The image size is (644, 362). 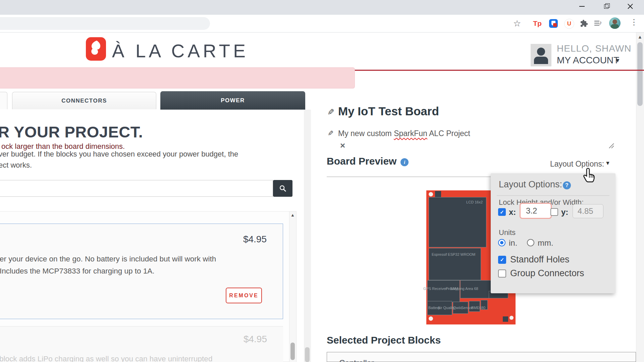 What do you see at coordinates (119, 154) in the screenshot?
I see `page-description-line1: ver budget. If the blocks you have chose…` at bounding box center [119, 154].